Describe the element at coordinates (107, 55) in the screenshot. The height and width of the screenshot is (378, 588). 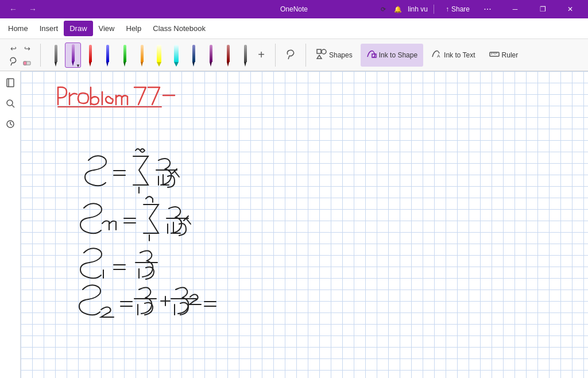
I see `pen-blue` at that location.